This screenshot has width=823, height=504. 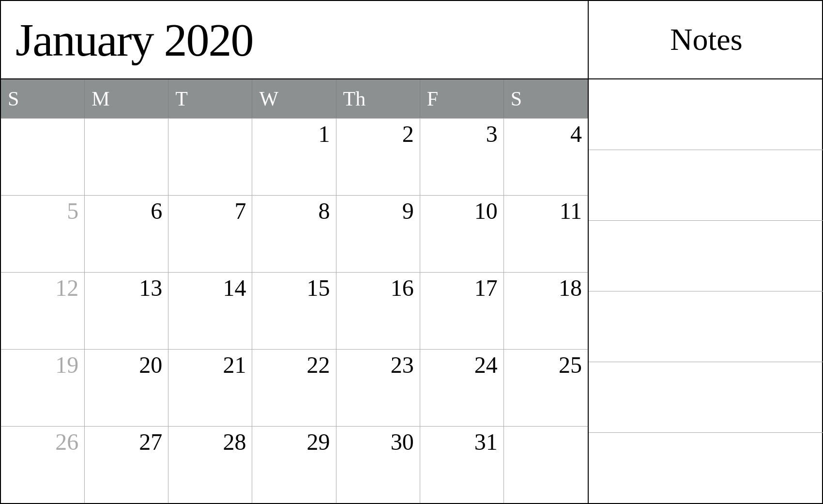 I want to click on cell-number: 29, so click(x=319, y=442).